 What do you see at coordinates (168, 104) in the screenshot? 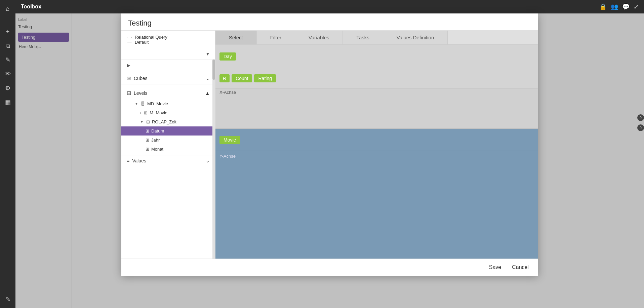
I see `tree-item-md-movie: ▼ 🗄 MD_Movie` at bounding box center [168, 104].